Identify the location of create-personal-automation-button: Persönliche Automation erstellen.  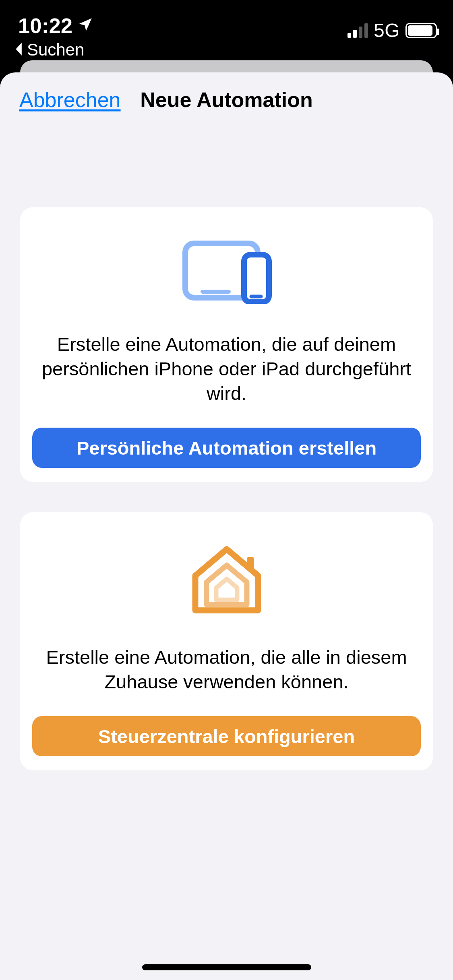
(226, 448).